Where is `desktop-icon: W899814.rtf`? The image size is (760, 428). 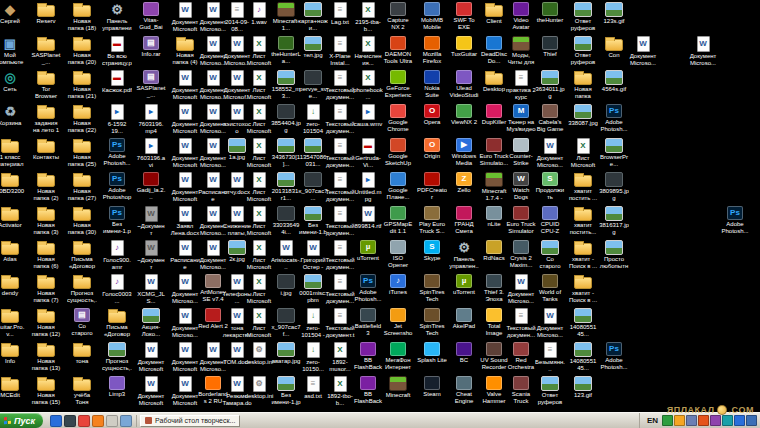
desktop-icon: W899814.rtf is located at coordinates (368, 218).